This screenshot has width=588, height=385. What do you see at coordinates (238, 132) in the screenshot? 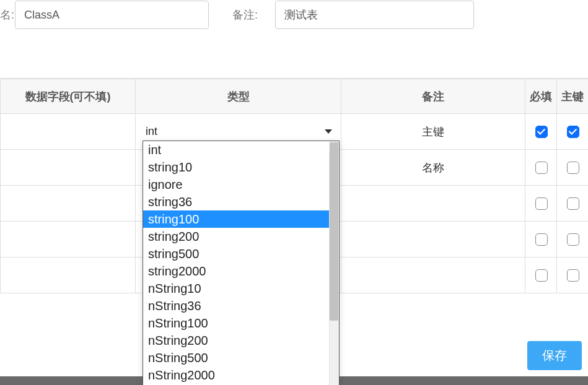
I see `type-select: int` at bounding box center [238, 132].